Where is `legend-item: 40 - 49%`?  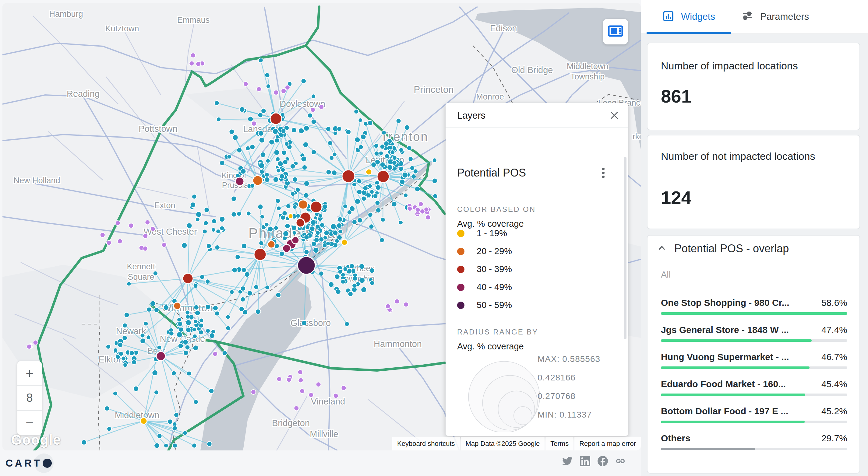
legend-item: 40 - 49% is located at coordinates (485, 287).